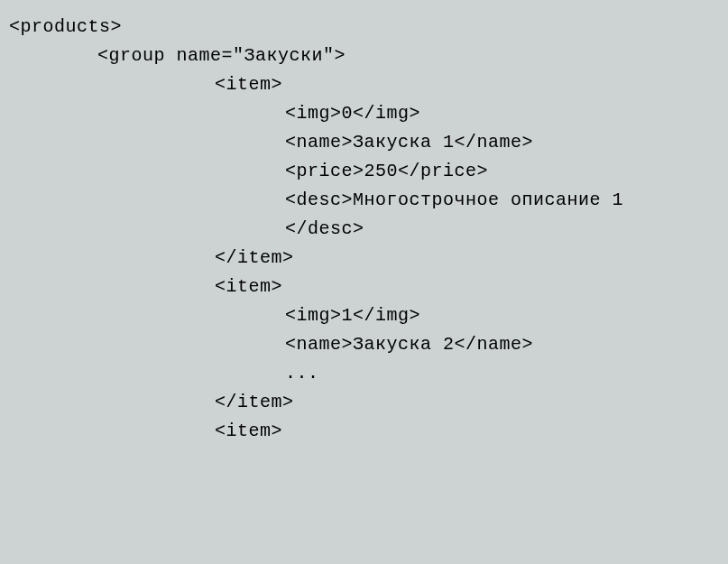 Image resolution: width=728 pixels, height=564 pixels. I want to click on code-line: <group name="Закуски">, so click(364, 56).